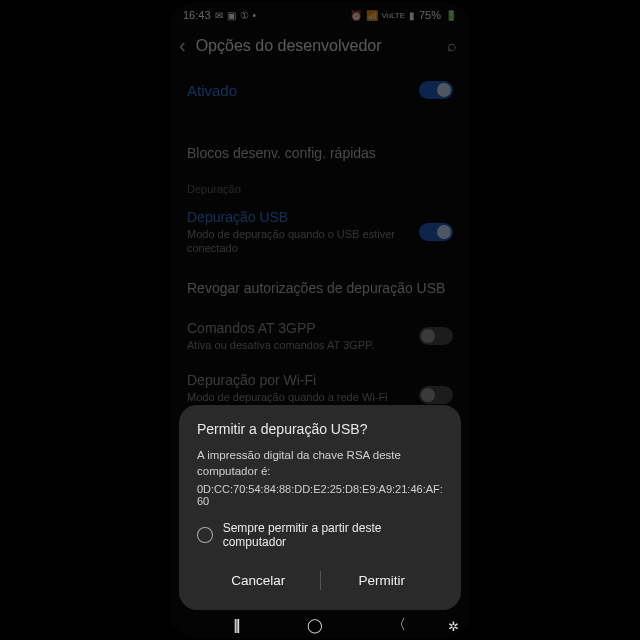 This screenshot has width=640, height=640. What do you see at coordinates (298, 328) in the screenshot?
I see `at3gpp-title: Comandos AT 3GPP` at bounding box center [298, 328].